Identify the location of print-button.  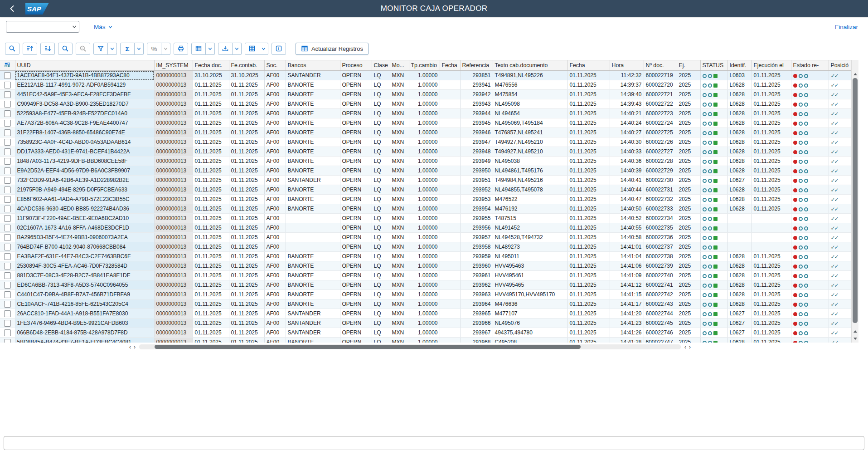
(181, 49).